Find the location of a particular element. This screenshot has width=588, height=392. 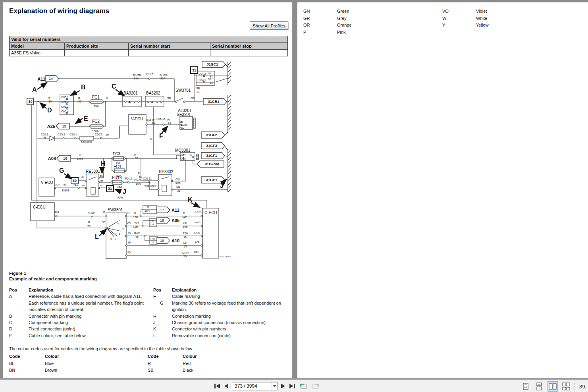

relay-coil-re3302 is located at coordinates (164, 188).